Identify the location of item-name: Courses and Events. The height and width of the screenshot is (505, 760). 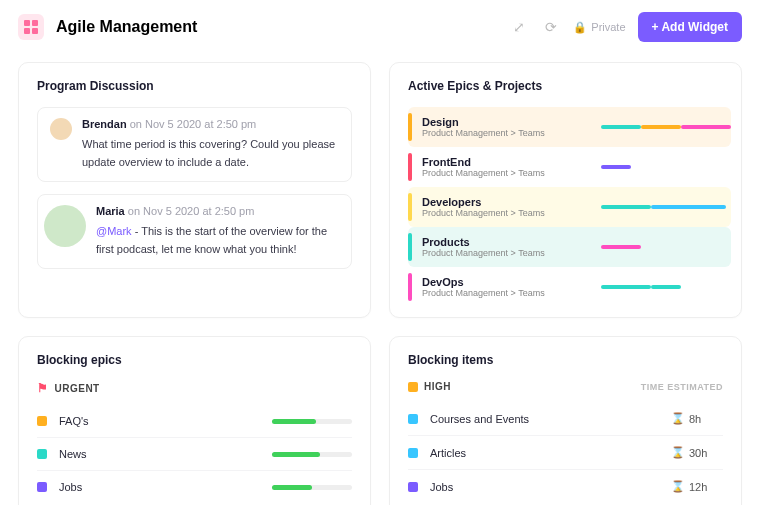
(544, 419).